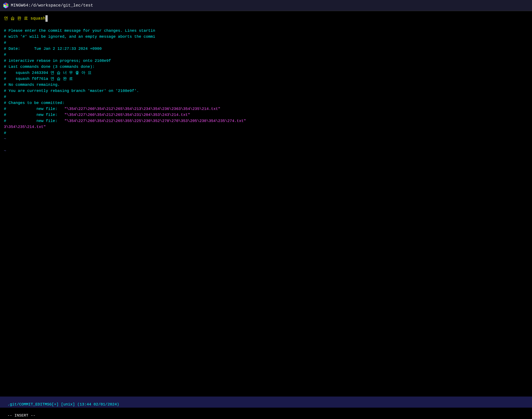  I want to click on comment-new-file-2: # new file: "\354\227\260\354\212\265\35…, so click(266, 115).